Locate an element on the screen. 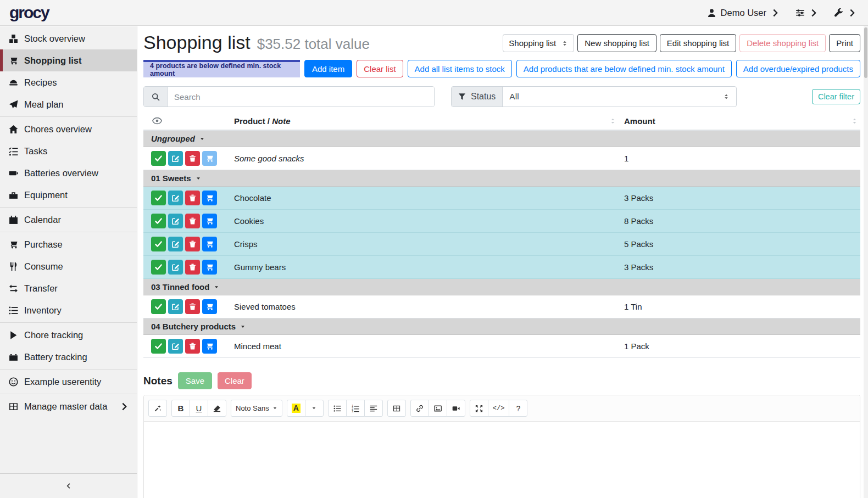  product-column-header: Product / Note is located at coordinates (425, 121).